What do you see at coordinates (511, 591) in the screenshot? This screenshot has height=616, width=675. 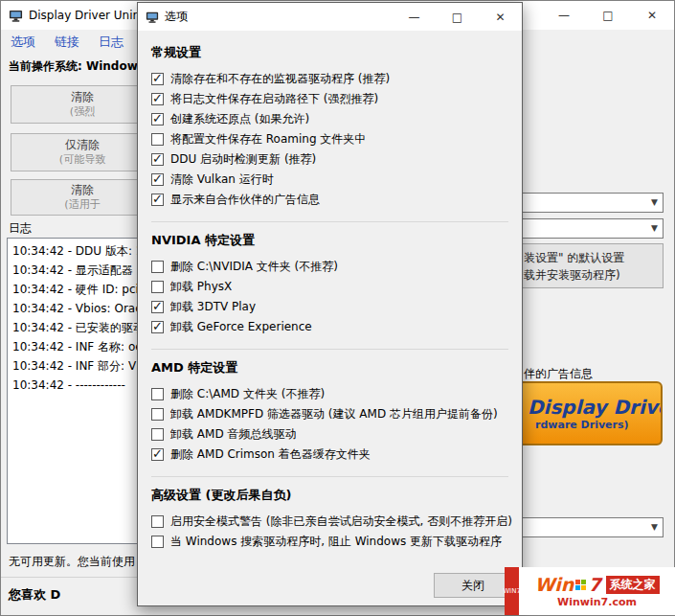 I see `watermark-strip: WIN7` at bounding box center [511, 591].